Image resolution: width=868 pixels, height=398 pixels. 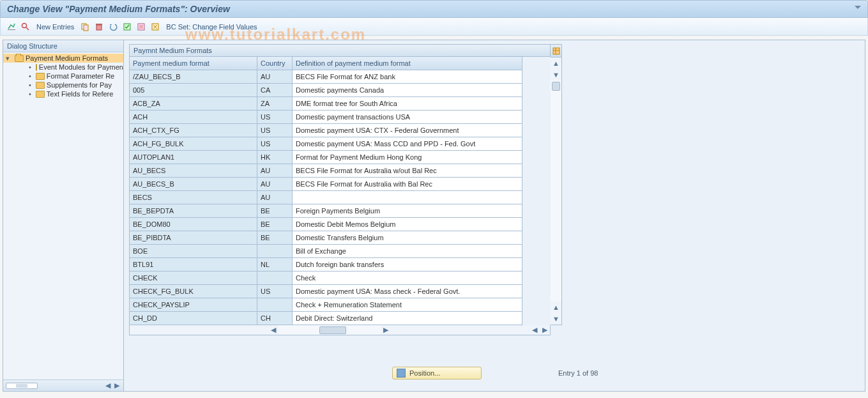 What do you see at coordinates (275, 264) in the screenshot?
I see `cell-country: NL` at bounding box center [275, 264].